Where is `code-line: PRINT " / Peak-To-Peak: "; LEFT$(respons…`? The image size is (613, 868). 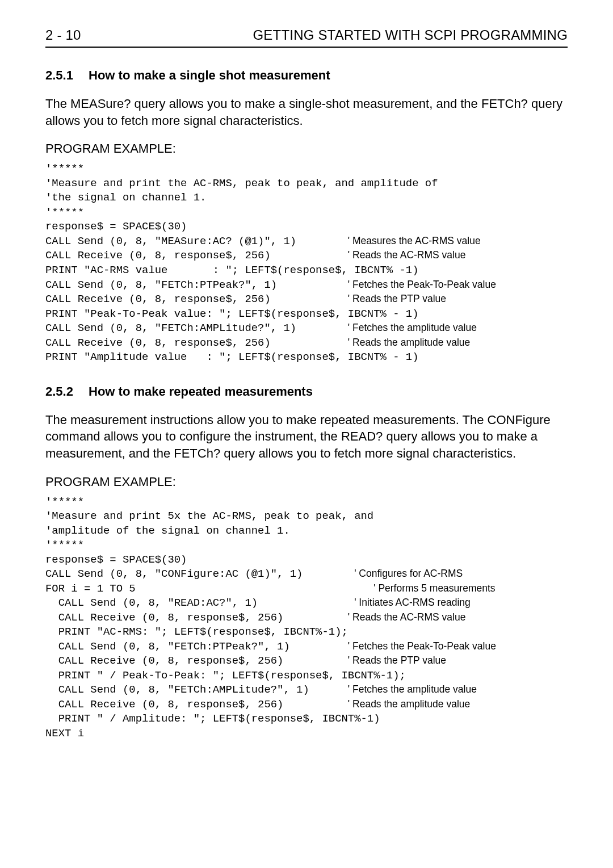
code-line: PRINT " / Peak-To-Peak: "; LEFT$(respons… is located at coordinates (226, 676).